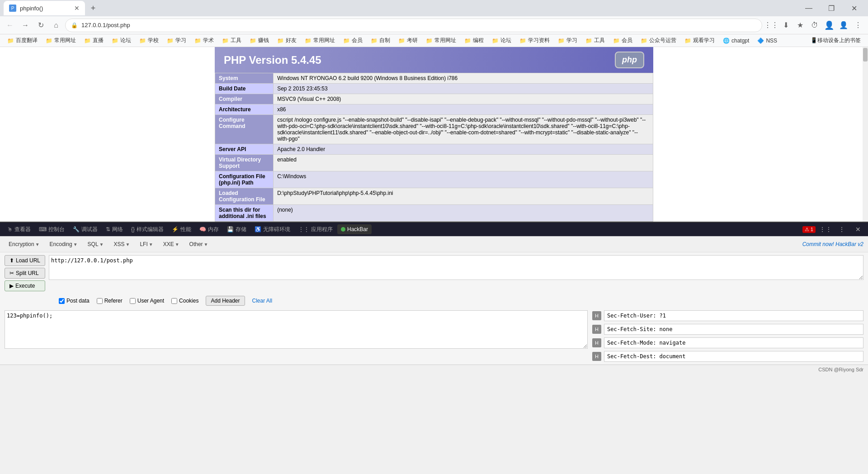 This screenshot has width=868, height=474. Describe the element at coordinates (225, 301) in the screenshot. I see `add-header-button: Add Header` at that location.